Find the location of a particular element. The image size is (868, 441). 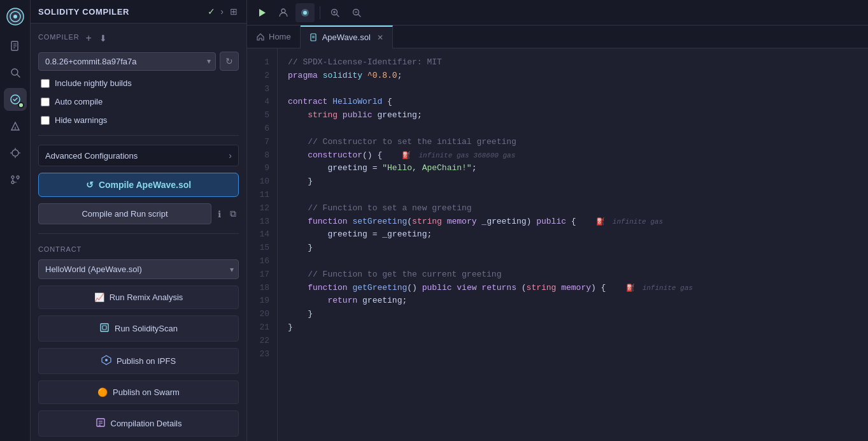

icon-bar is located at coordinates (15, 220).